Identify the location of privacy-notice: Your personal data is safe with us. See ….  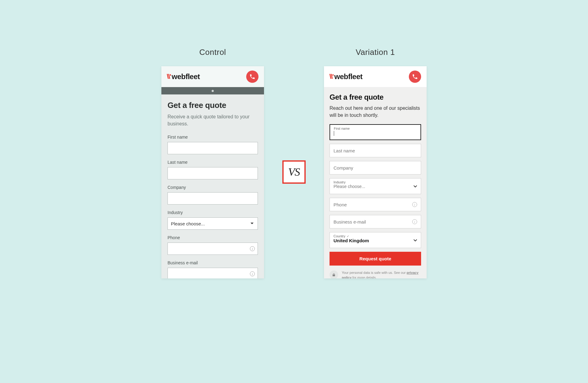
(375, 274).